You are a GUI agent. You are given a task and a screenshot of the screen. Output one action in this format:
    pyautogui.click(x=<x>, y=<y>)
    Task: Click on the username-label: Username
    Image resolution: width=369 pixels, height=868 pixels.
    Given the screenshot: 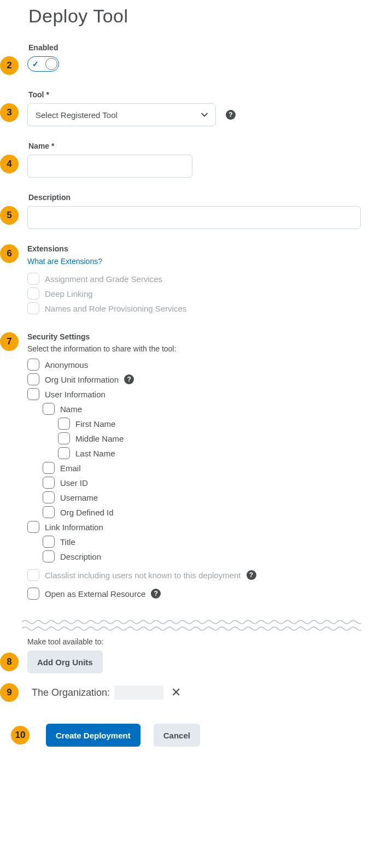 What is the action you would take?
    pyautogui.click(x=79, y=497)
    